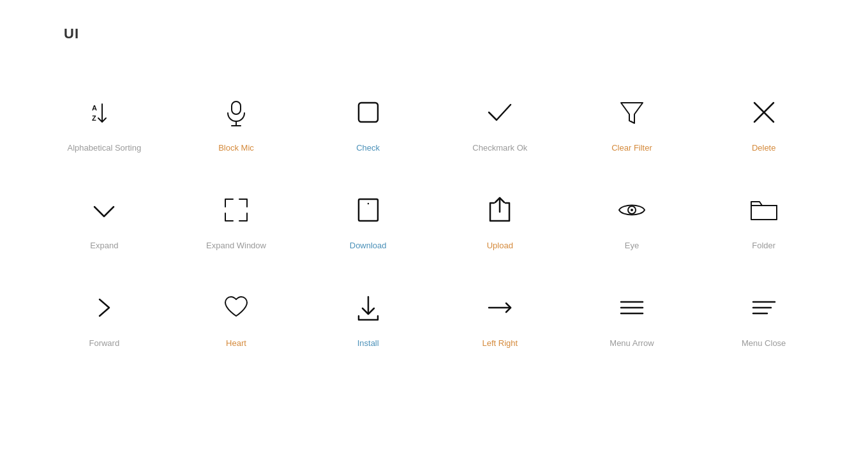 Image resolution: width=868 pixels, height=473 pixels. Describe the element at coordinates (236, 308) in the screenshot. I see `heart-icon` at that location.